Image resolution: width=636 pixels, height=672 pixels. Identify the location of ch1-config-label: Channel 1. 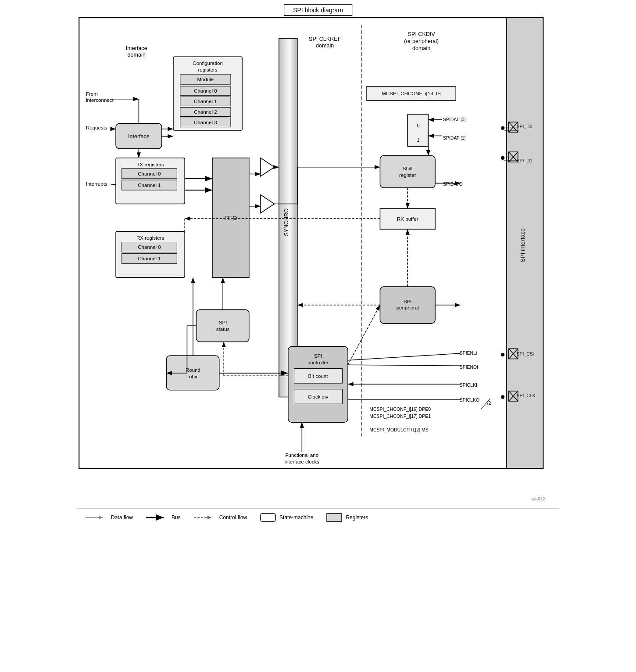
(205, 101).